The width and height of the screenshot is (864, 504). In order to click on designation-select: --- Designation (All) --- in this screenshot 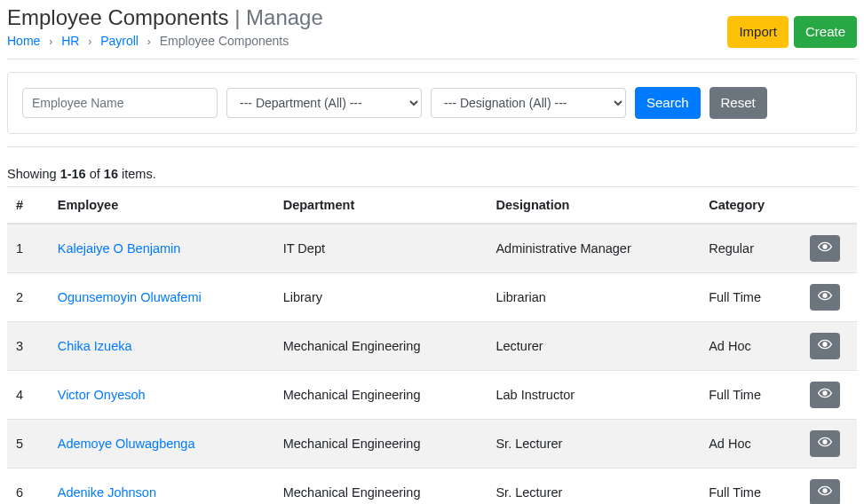, I will do `click(528, 103)`.